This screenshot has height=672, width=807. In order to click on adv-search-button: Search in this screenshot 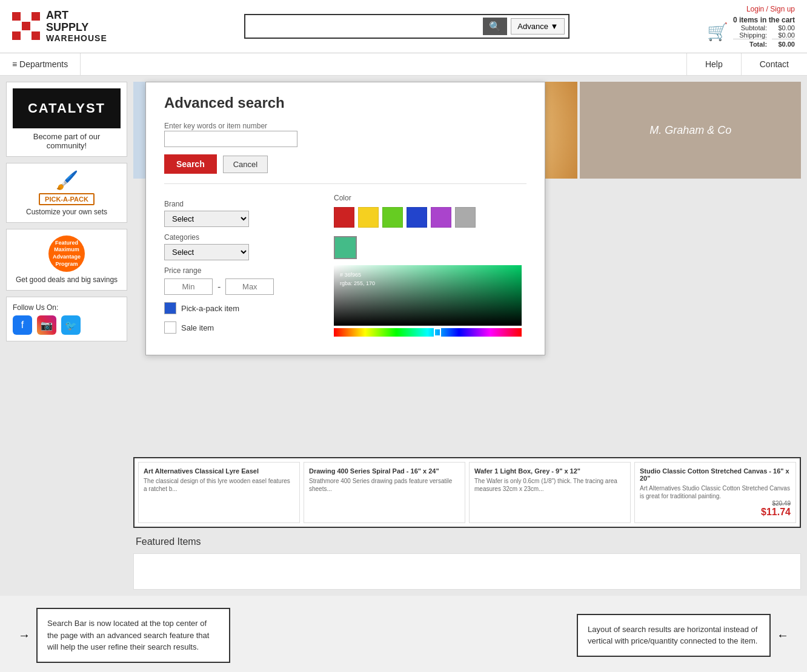, I will do `click(190, 164)`.